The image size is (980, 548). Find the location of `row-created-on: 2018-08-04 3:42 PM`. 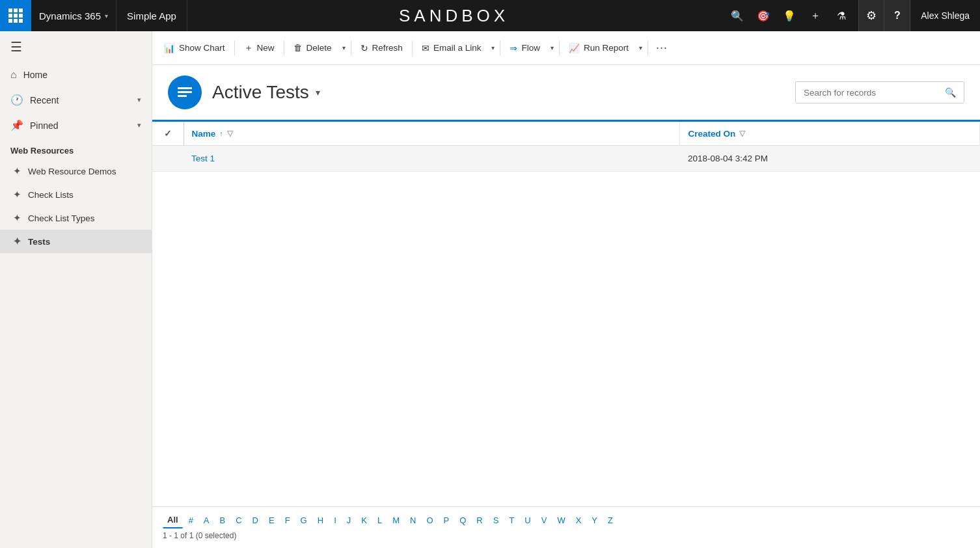

row-created-on: 2018-08-04 3:42 PM is located at coordinates (830, 159).